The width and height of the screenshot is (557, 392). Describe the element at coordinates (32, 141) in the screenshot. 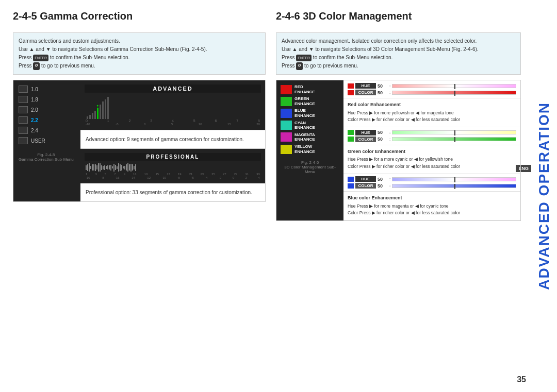

I see `gamma-item-user: USER` at that location.